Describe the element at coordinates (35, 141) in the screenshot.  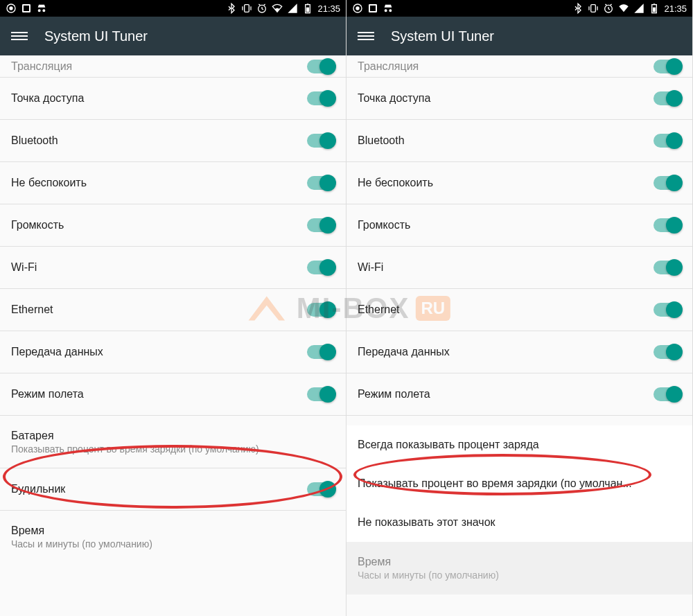
I see `item-label: Bluetooth` at that location.